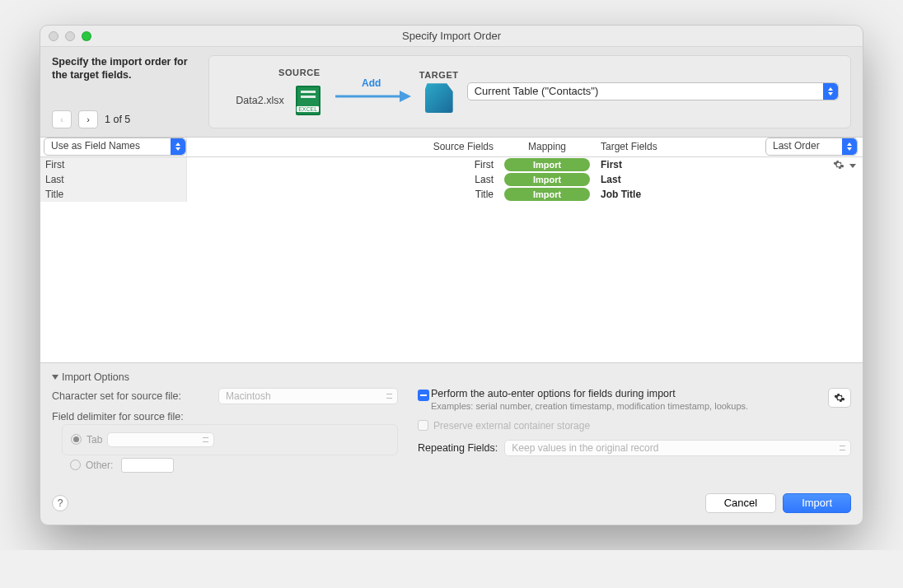 Image resolution: width=903 pixels, height=588 pixels. Describe the element at coordinates (679, 180) in the screenshot. I see `target-field: Last` at that location.